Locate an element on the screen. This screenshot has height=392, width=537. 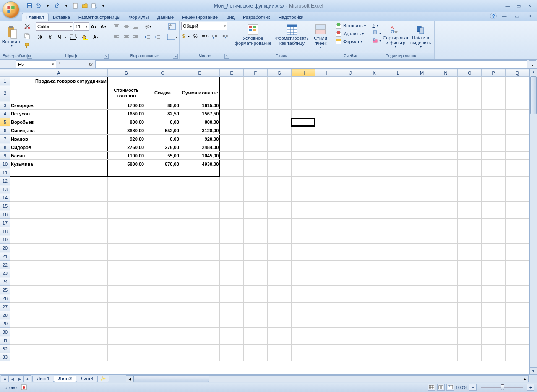
sheet-nav-prev: ◀ is located at coordinates (12, 379).